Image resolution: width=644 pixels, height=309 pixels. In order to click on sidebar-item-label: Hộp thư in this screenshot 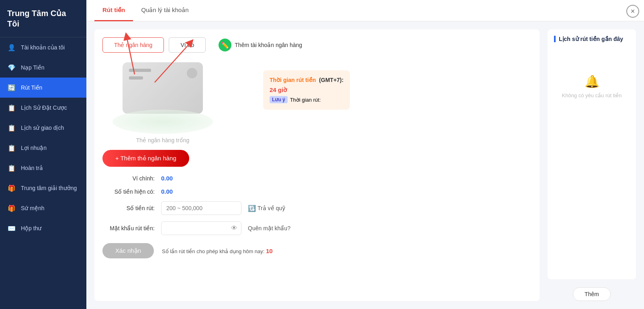, I will do `click(31, 228)`.